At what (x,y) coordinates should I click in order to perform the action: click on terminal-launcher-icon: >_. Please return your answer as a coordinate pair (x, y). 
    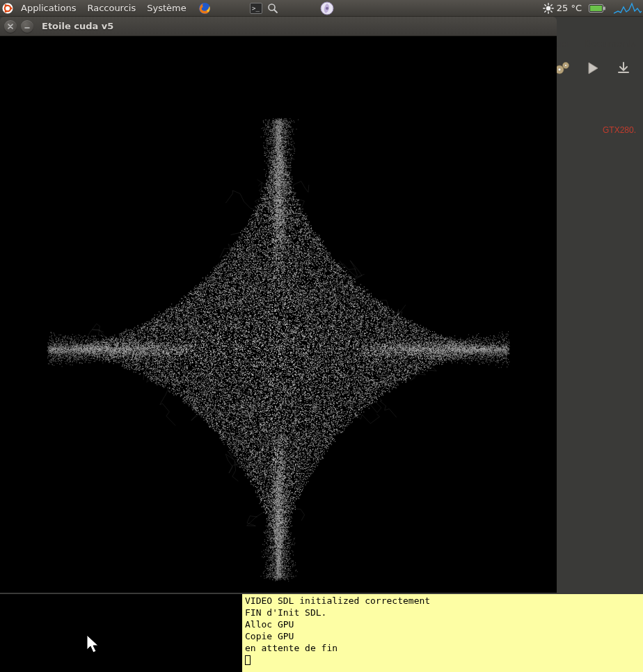
    Looking at the image, I should click on (256, 8).